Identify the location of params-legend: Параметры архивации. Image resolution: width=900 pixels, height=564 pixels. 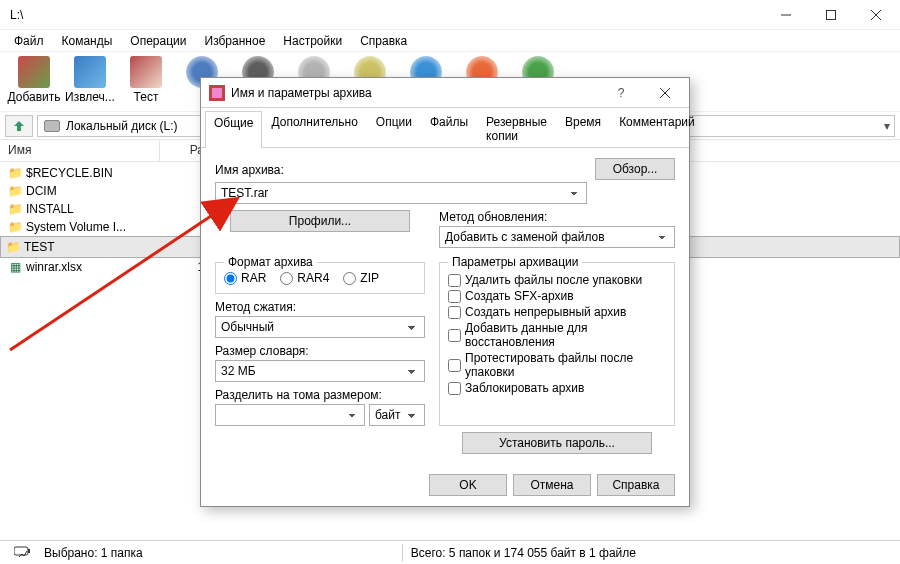
(515, 262).